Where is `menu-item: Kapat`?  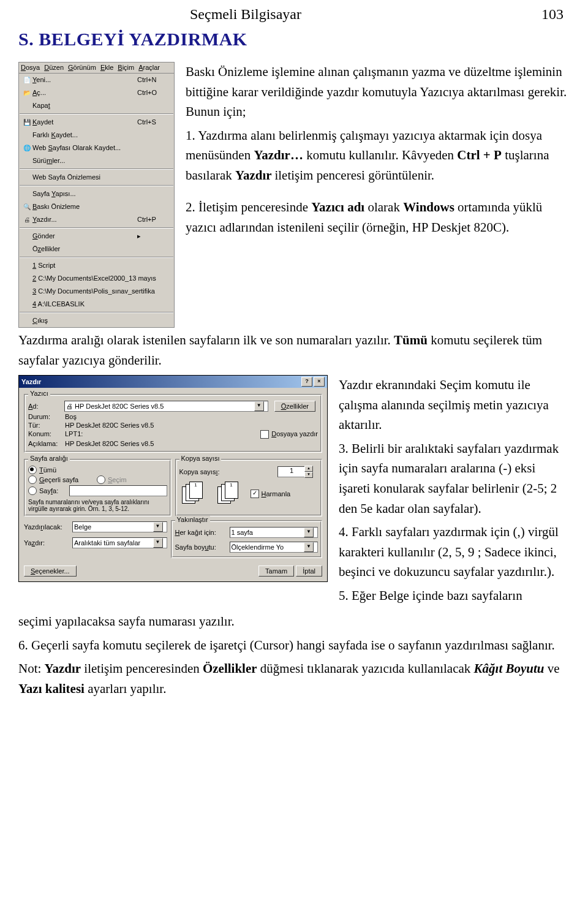 menu-item: Kapat is located at coordinates (97, 105).